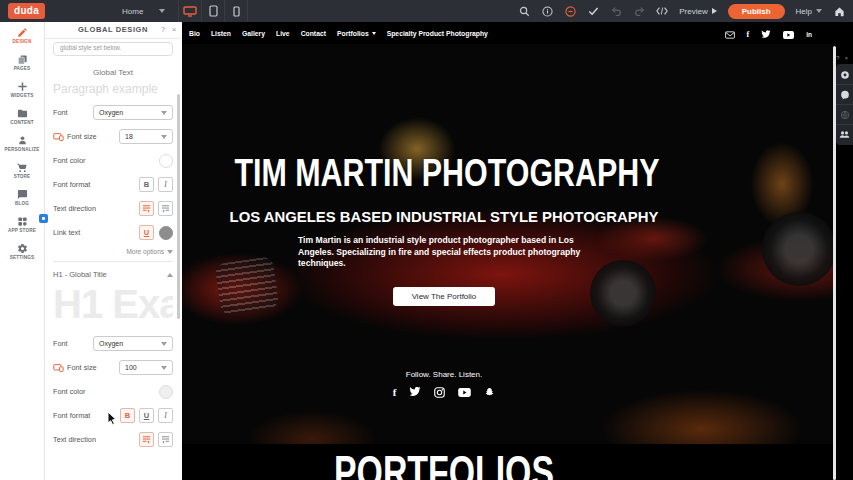 The width and height of the screenshot is (853, 480). I want to click on help-label: Help, so click(804, 12).